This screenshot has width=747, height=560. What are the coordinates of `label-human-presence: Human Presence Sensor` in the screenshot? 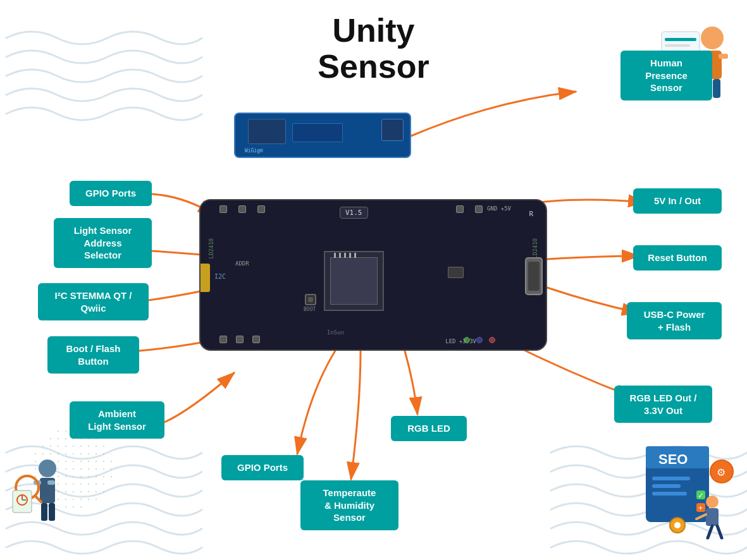 It's located at (667, 76).